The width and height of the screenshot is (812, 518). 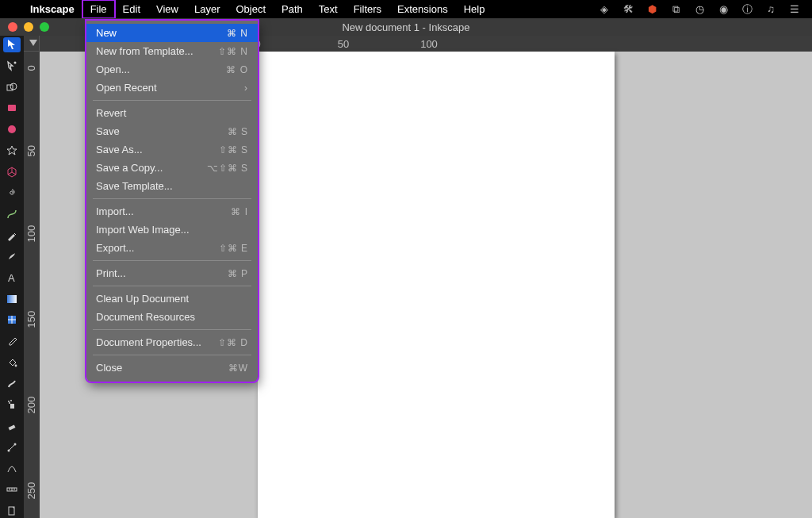 What do you see at coordinates (12, 108) in the screenshot?
I see `tool-rectangle` at bounding box center [12, 108].